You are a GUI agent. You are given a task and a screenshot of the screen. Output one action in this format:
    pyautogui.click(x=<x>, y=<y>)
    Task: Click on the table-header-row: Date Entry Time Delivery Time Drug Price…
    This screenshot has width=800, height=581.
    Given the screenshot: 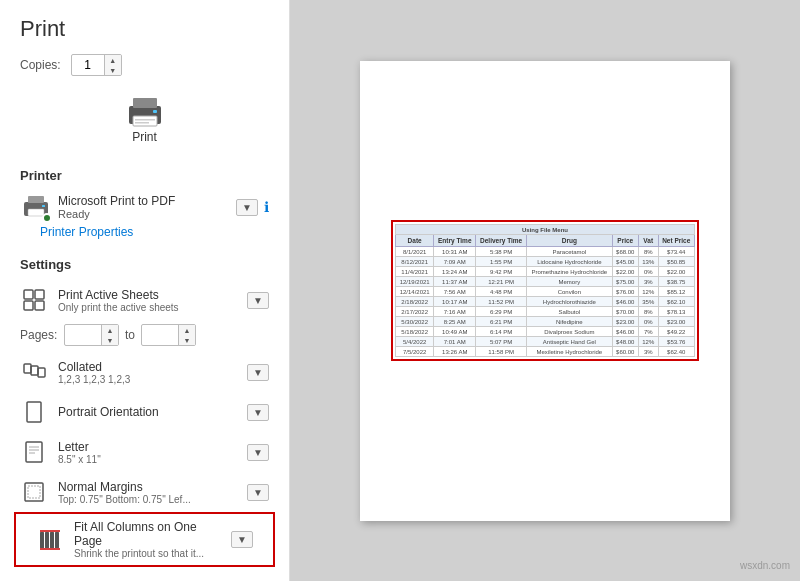 What is the action you would take?
    pyautogui.click(x=546, y=241)
    